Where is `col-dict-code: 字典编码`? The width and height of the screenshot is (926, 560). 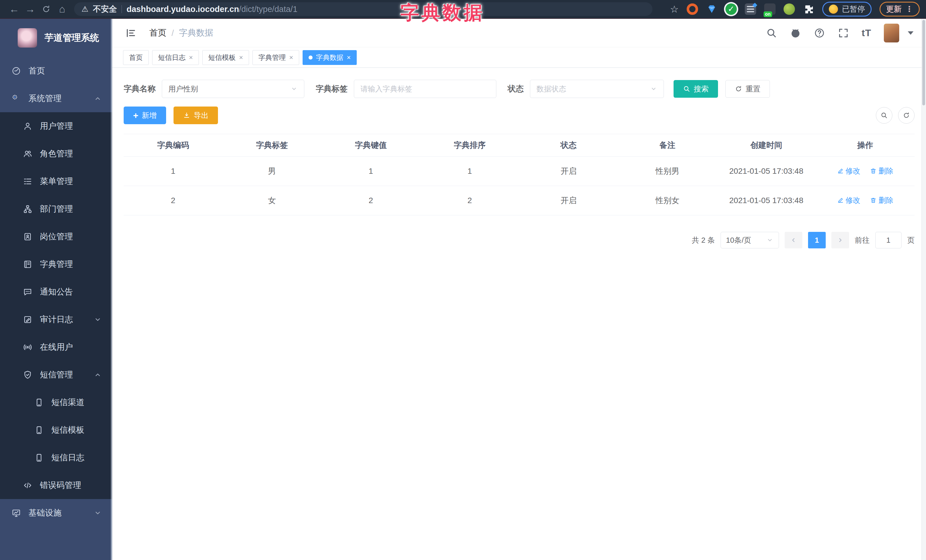 col-dict-code: 字典编码 is located at coordinates (173, 145).